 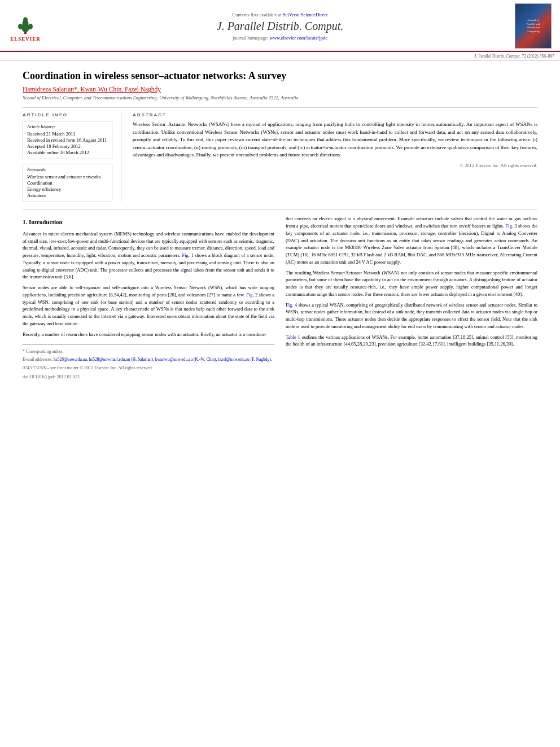 I want to click on body-right-para-3: Fig. 4 shows a typical WSAN, comprising …, so click(x=412, y=316).